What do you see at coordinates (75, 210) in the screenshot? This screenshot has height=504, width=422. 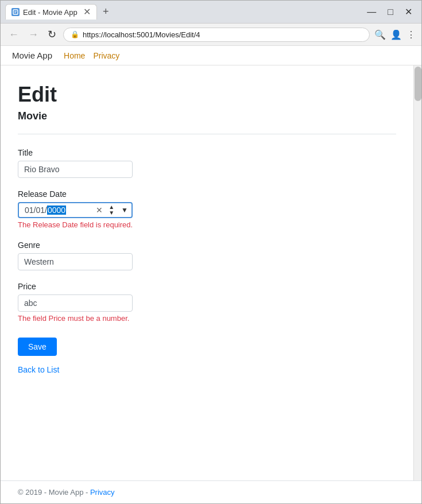 I see `date-input-wrapper: 01/01/0000 ✕ ▲▼ ▼` at bounding box center [75, 210].